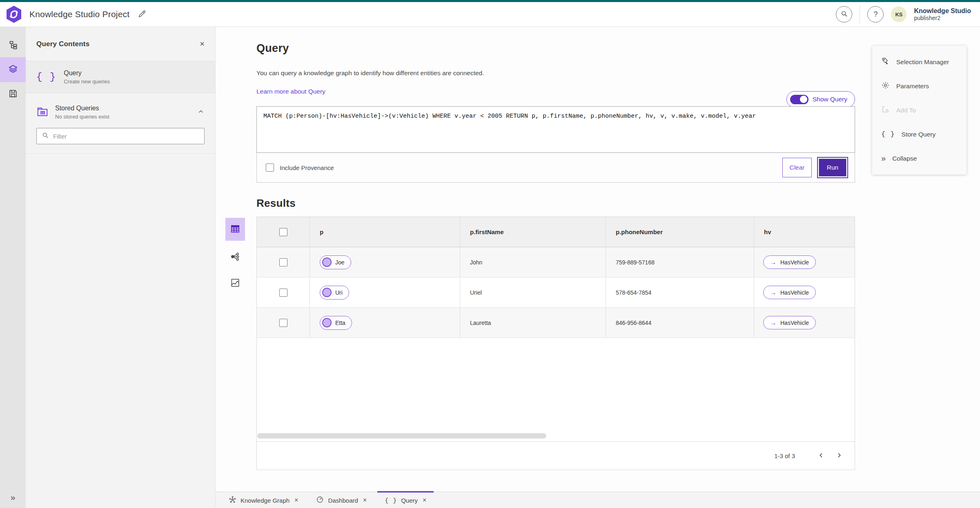 The image size is (980, 508). What do you see at coordinates (385, 293) in the screenshot?
I see `entity-cell: Uri` at bounding box center [385, 293].